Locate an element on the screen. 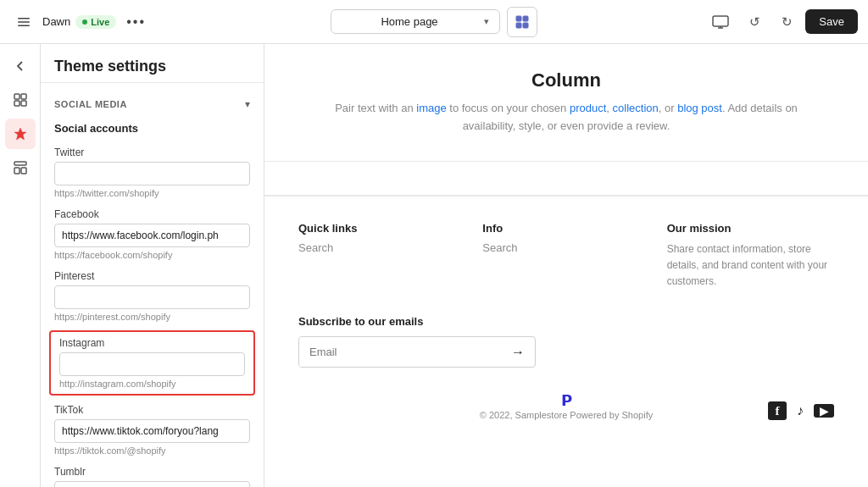  instagram-input is located at coordinates (153, 364).